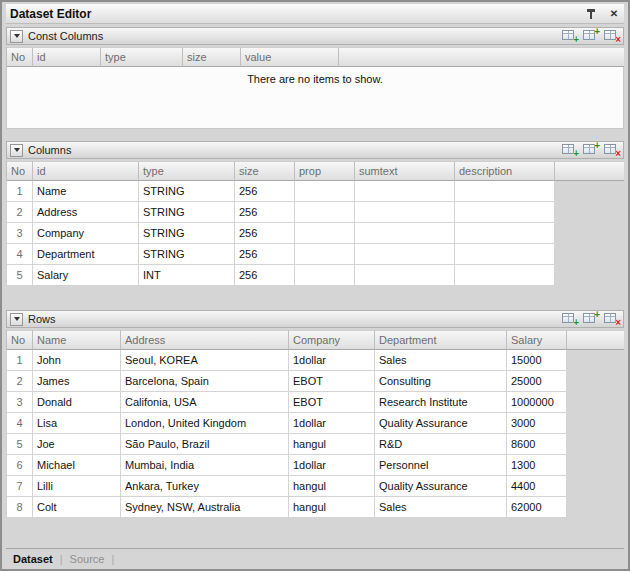 Image resolution: width=630 pixels, height=571 pixels. What do you see at coordinates (86, 234) in the screenshot?
I see `cell: Company` at bounding box center [86, 234].